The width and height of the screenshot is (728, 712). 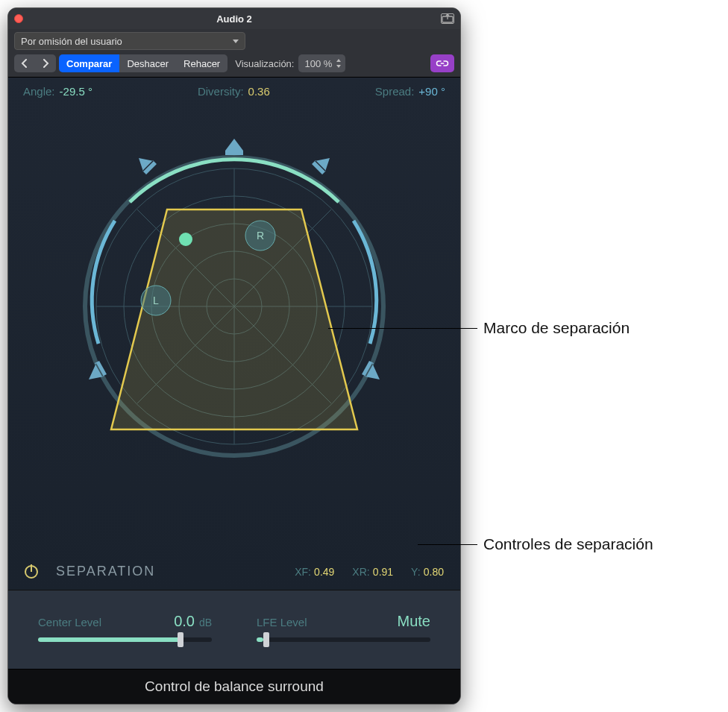 I want to click on lfe-level-value: Mute, so click(x=414, y=622).